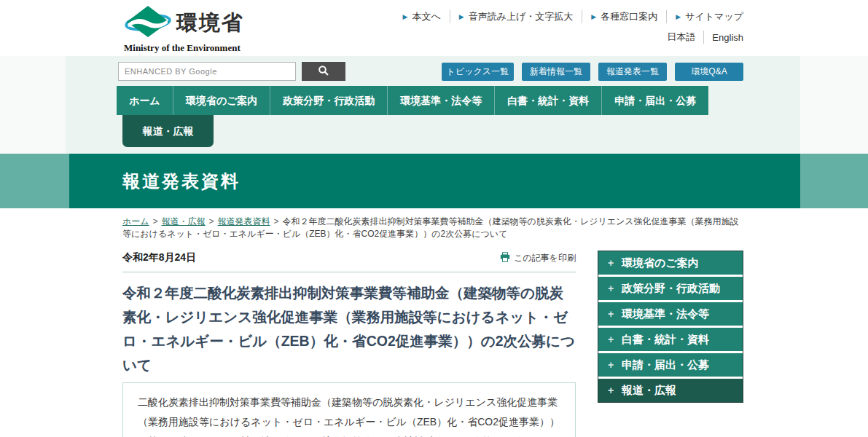 The image size is (868, 437). I want to click on nav-whitepaper-stats: 白書・統計・資料, so click(548, 101).